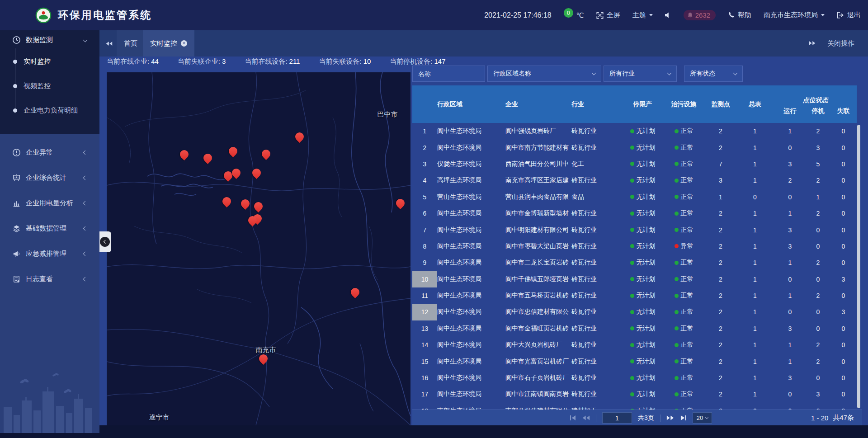 This screenshot has width=868, height=438. Describe the element at coordinates (841, 43) in the screenshot. I see `close-operations-button: 关闭操作` at that location.